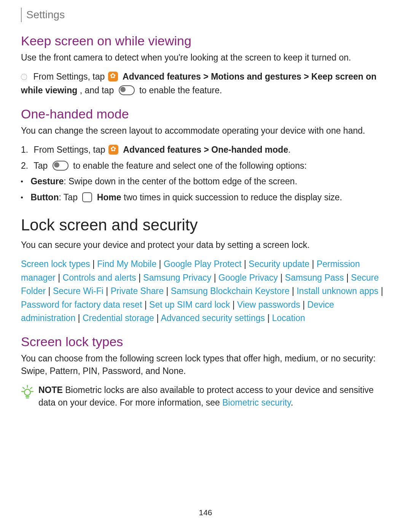  I want to click on step-number: 1., so click(24, 150).